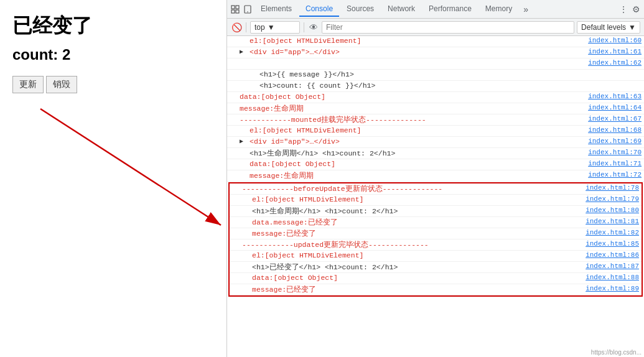  I want to click on console-row: ▶<div id="app">…</div>index.html:69, so click(436, 142).